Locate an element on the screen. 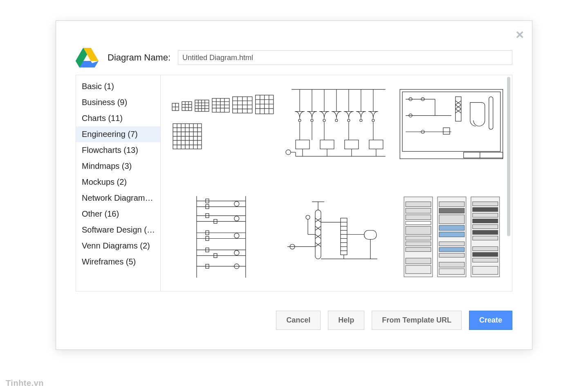 The height and width of the screenshot is (392, 588). close-icon: × is located at coordinates (520, 34).